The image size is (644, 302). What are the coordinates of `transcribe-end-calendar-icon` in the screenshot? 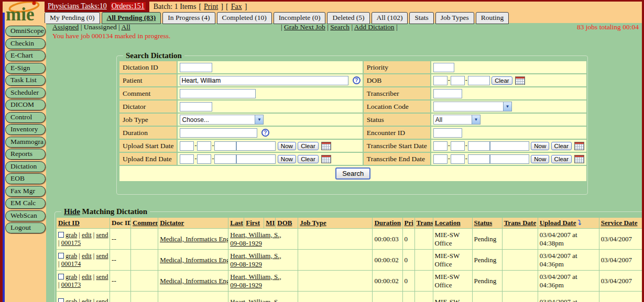 It's located at (580, 159).